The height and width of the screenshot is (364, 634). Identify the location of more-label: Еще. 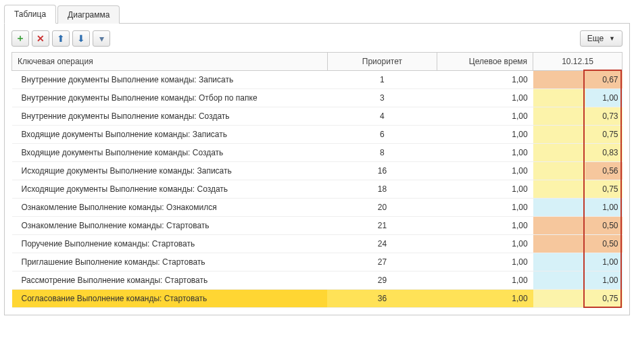
(595, 38).